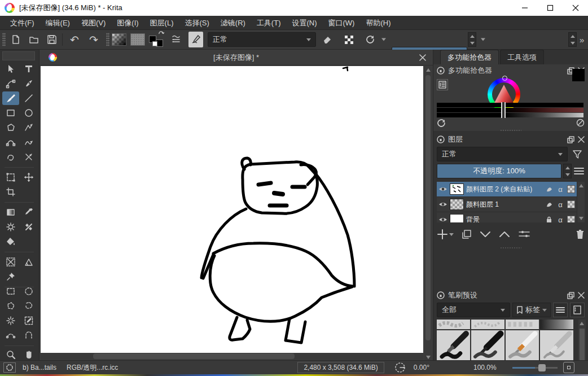 The height and width of the screenshot is (376, 588). Describe the element at coordinates (11, 84) in the screenshot. I see `tool-edit-shapes` at that location.